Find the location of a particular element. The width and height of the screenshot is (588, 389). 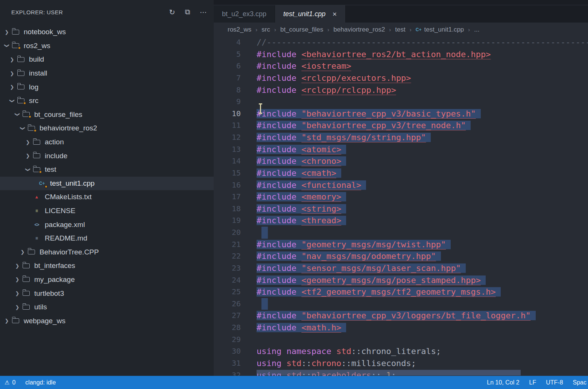

tree-item-build: ❯build is located at coordinates (107, 59).